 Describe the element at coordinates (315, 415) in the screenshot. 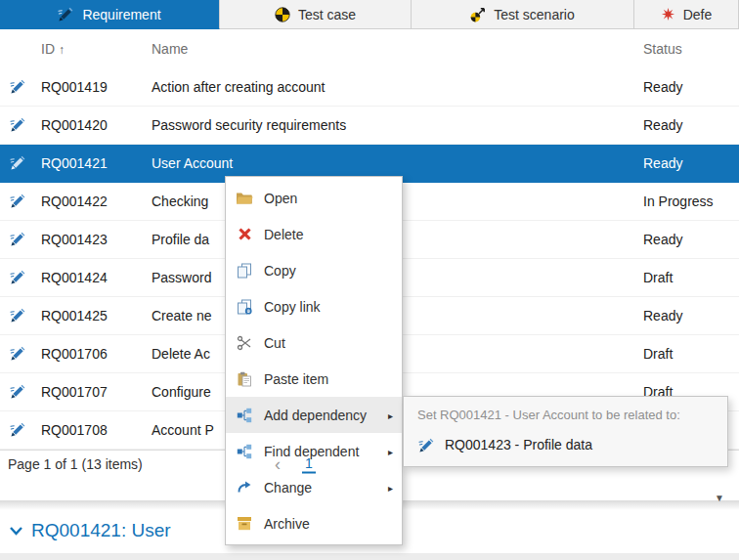

I see `menu-item-label: Add dependency` at that location.